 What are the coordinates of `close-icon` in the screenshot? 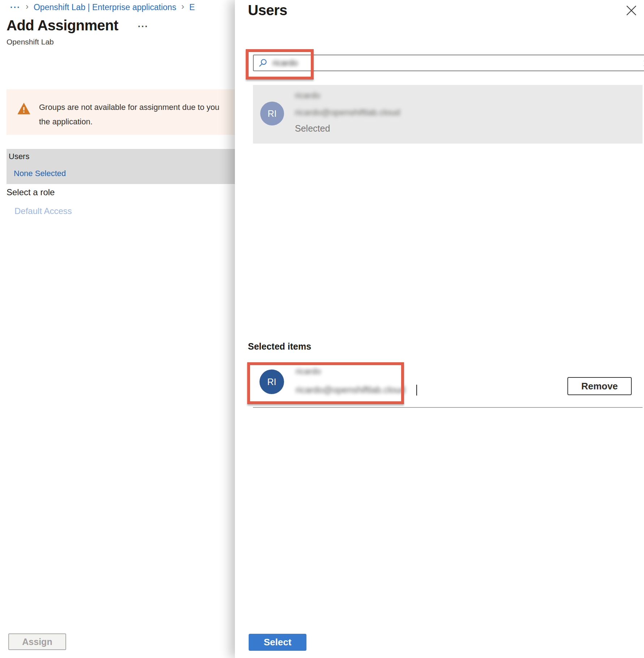 It's located at (631, 10).